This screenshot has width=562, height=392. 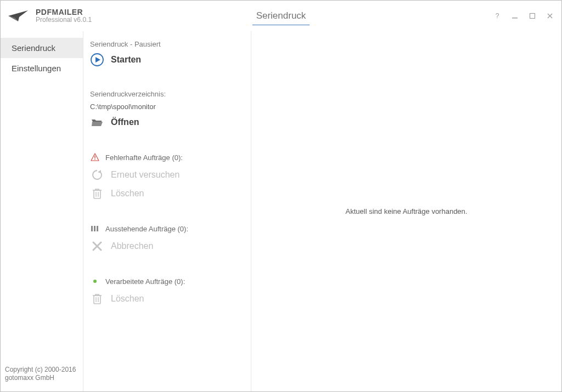 I want to click on retry-button: Erneut versuchen, so click(x=166, y=175).